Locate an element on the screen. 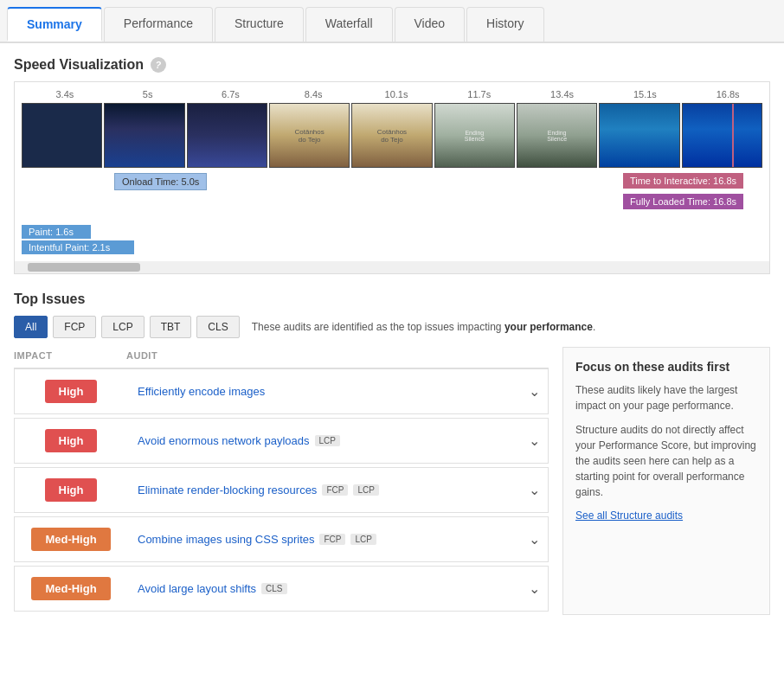 This screenshot has width=784, height=679. tab-summary: Summary is located at coordinates (55, 24).